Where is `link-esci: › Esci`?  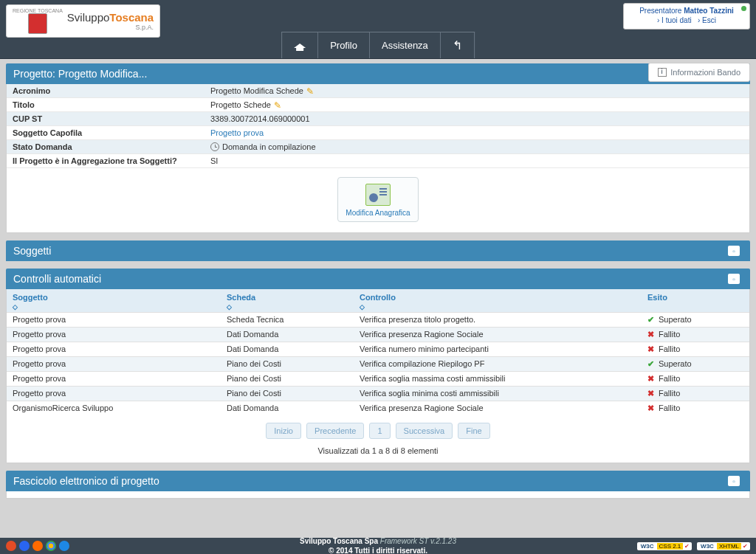
link-esci: › Esci is located at coordinates (707, 21).